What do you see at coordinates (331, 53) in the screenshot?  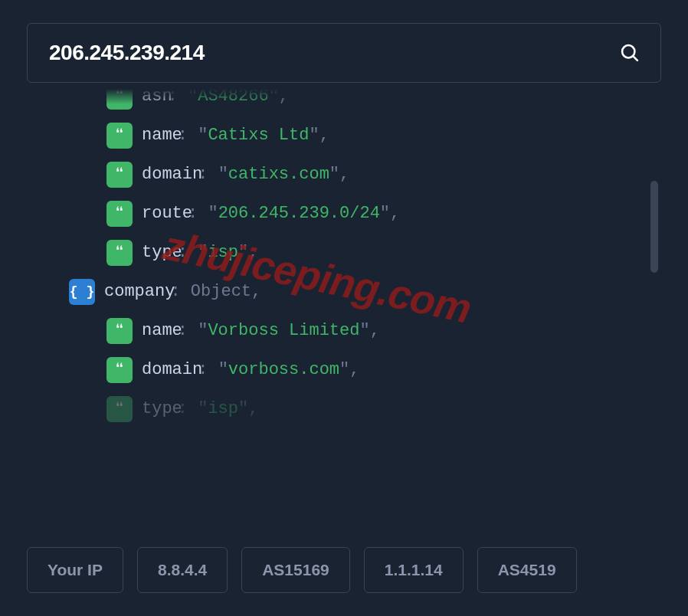 I see `search-input` at bounding box center [331, 53].